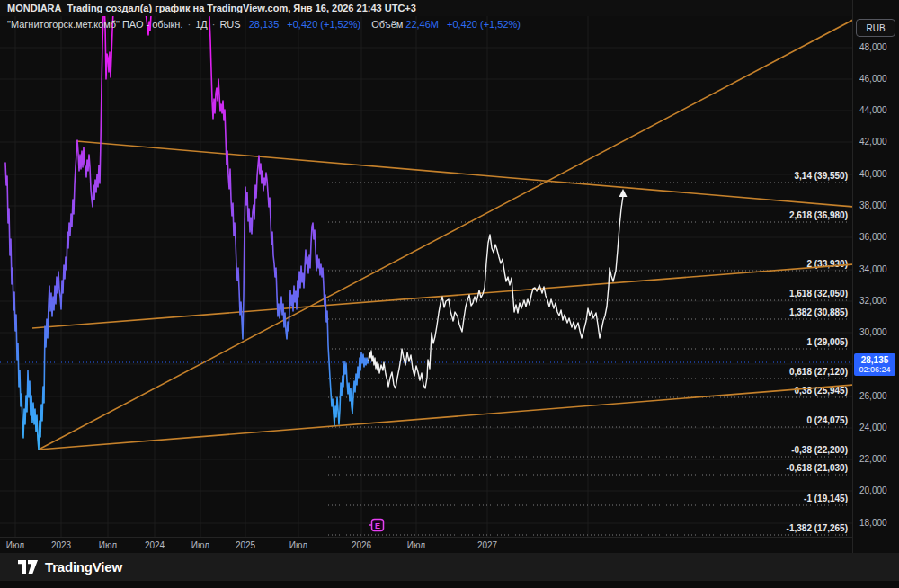 This screenshot has width=899, height=588. What do you see at coordinates (28, 566) in the screenshot?
I see `tradingview-logo-icon` at bounding box center [28, 566].